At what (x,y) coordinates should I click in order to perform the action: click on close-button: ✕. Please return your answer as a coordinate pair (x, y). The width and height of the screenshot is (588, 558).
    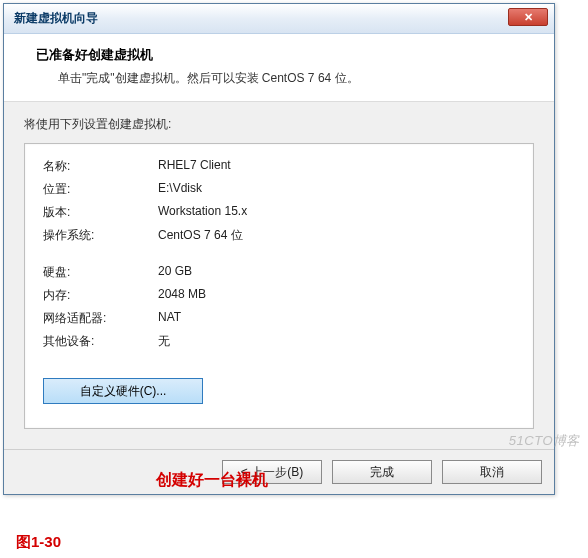
    Looking at the image, I should click on (528, 17).